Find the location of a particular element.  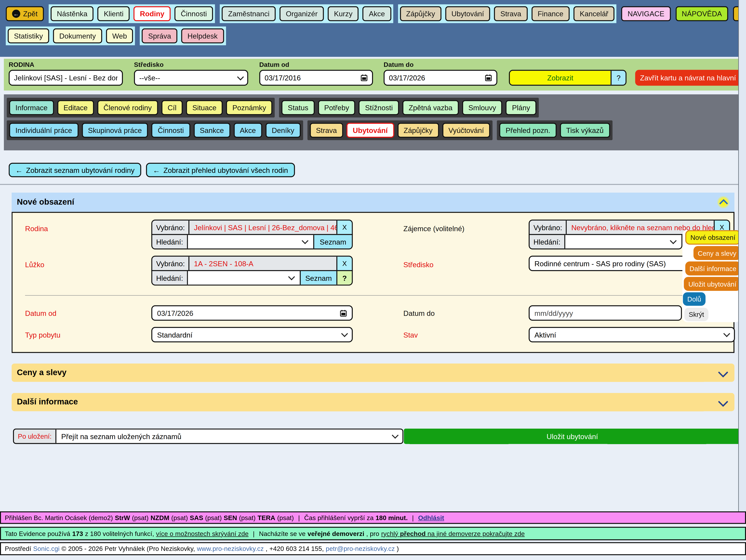

save-accommodation-button: Uložit ubytování is located at coordinates (572, 436).